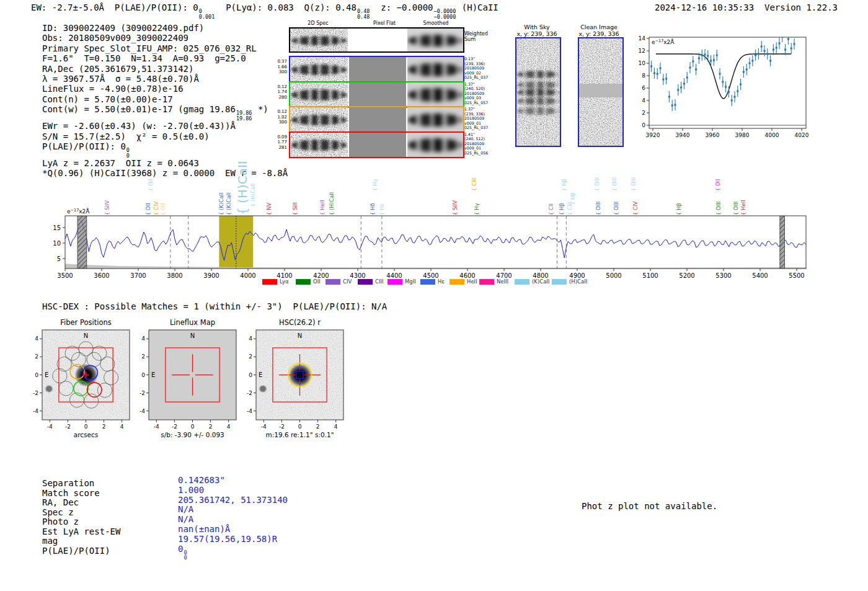  What do you see at coordinates (428, 282) in the screenshot?
I see `legend-swatch-Hε` at bounding box center [428, 282].